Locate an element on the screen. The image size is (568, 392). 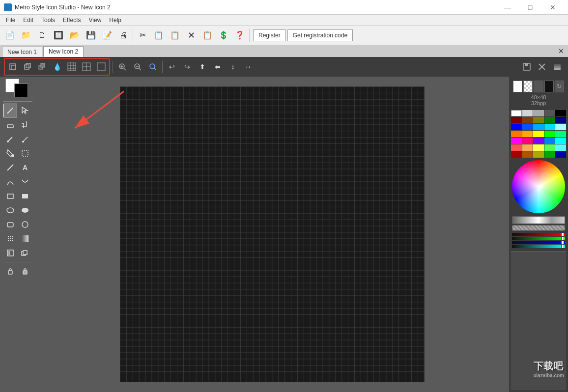
palette-molive is located at coordinates (539, 154).